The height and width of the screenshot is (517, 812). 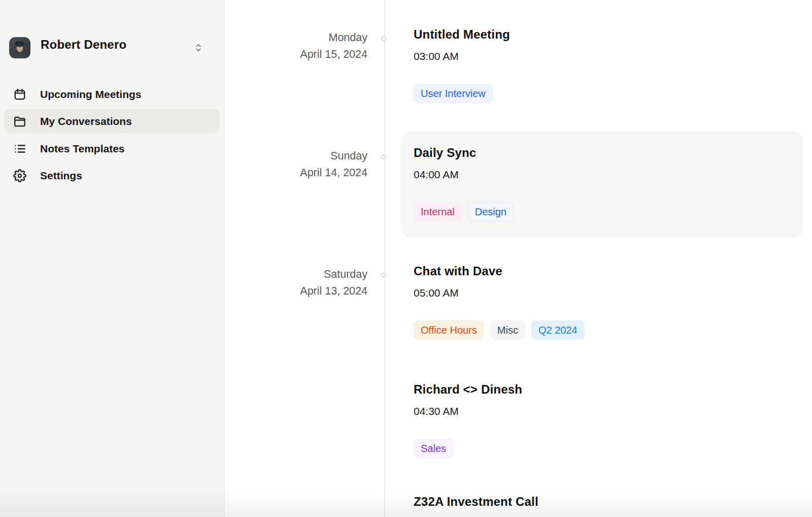 I want to click on meeting-title: Daily Sync, so click(x=608, y=153).